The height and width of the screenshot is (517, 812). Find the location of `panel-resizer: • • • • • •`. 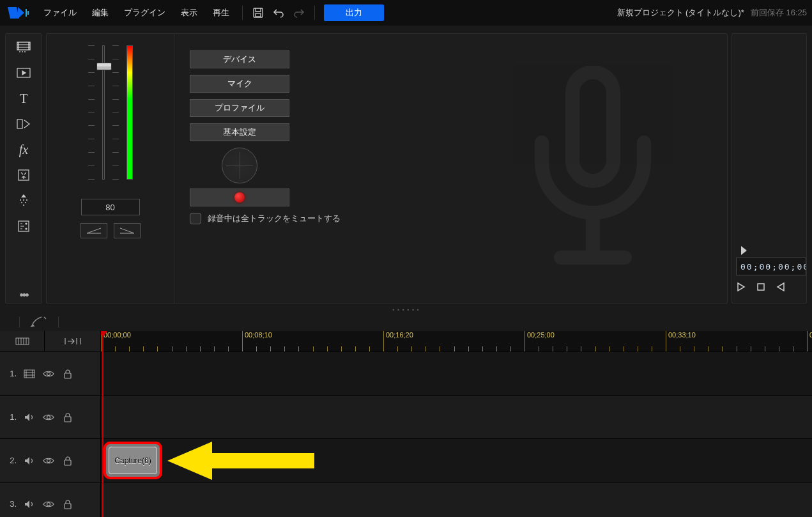

panel-resizer: • • • • • • is located at coordinates (406, 310).